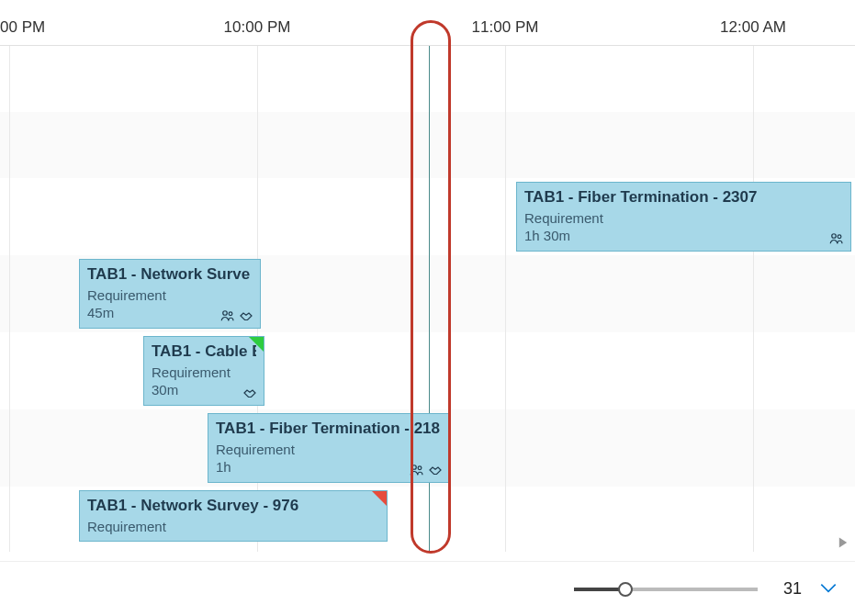 The width and height of the screenshot is (855, 616). What do you see at coordinates (625, 589) in the screenshot?
I see `zoom-slider-thumb` at bounding box center [625, 589].